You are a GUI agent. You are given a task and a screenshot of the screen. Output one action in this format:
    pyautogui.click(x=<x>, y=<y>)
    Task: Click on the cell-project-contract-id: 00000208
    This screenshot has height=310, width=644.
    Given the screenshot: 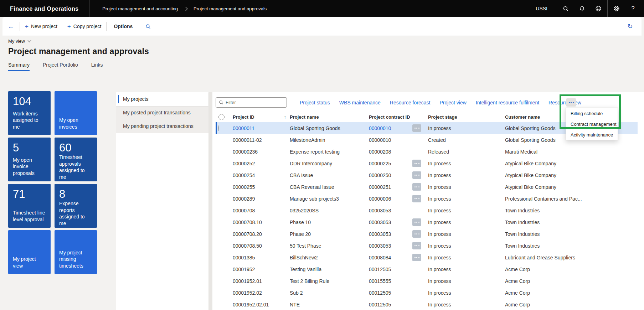 What is the action you would take?
    pyautogui.click(x=391, y=152)
    